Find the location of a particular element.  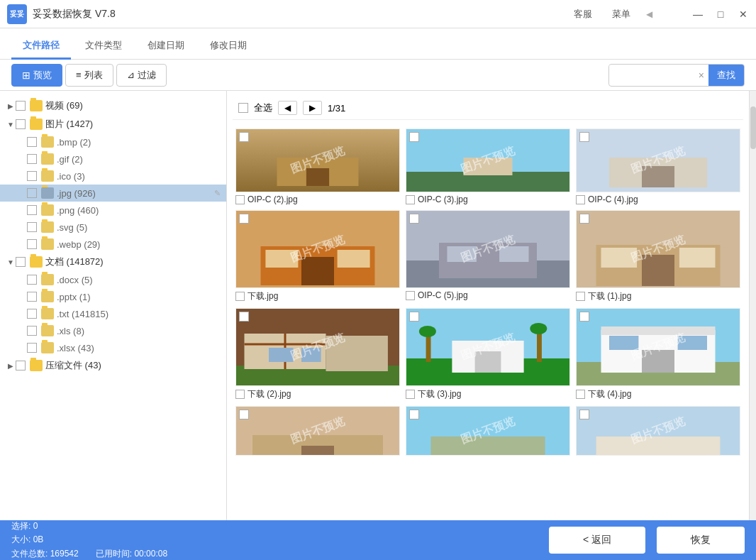

sidebar-item-pptx: .pptx (1) is located at coordinates (113, 297).